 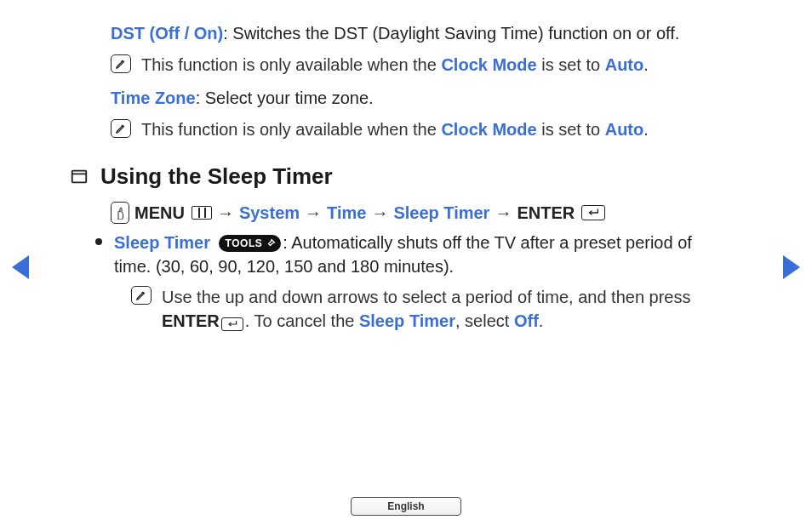 What do you see at coordinates (405, 506) in the screenshot?
I see `language-label: English` at bounding box center [405, 506].